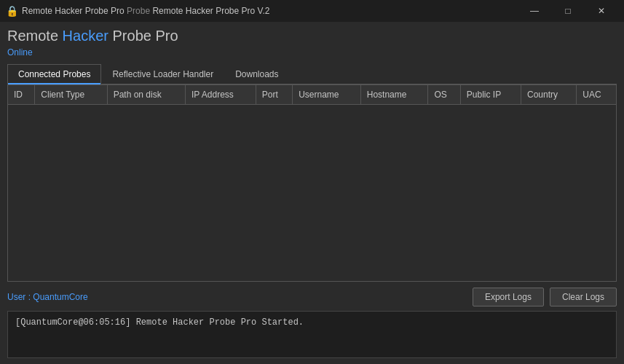  I want to click on maximize-button: □, so click(568, 11).